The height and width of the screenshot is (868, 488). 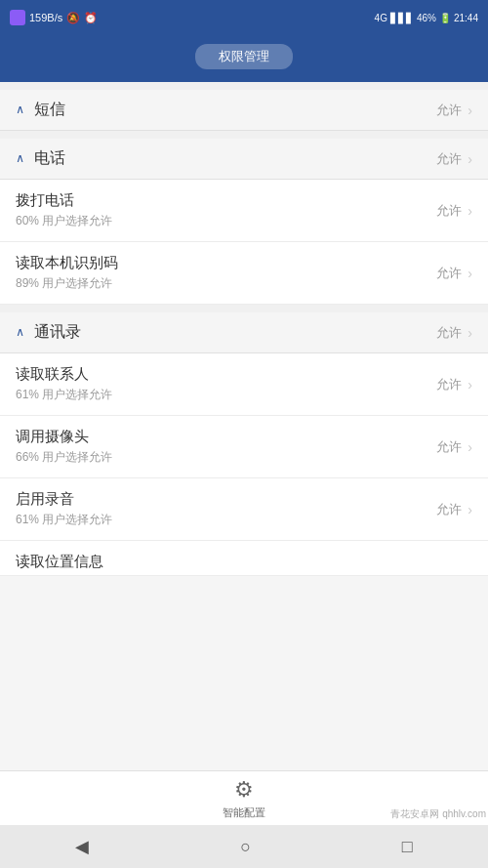 What do you see at coordinates (449, 510) in the screenshot?
I see `item-record-status: 允许` at bounding box center [449, 510].